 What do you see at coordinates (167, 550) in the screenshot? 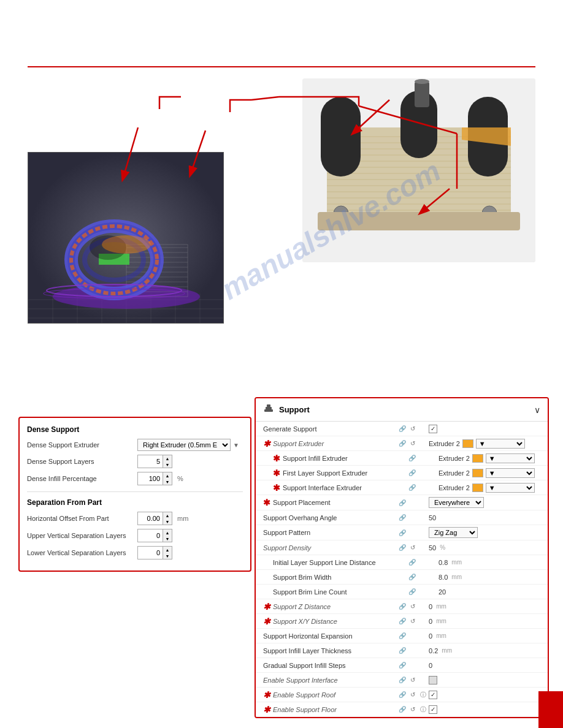
I see `lower-vertical-up: ▲` at bounding box center [167, 550].